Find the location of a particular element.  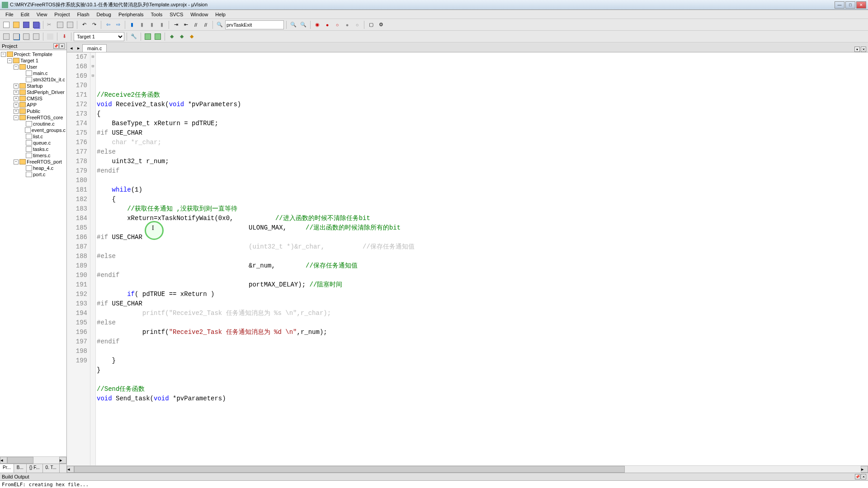

redo-button: ↷ is located at coordinates (94, 25).